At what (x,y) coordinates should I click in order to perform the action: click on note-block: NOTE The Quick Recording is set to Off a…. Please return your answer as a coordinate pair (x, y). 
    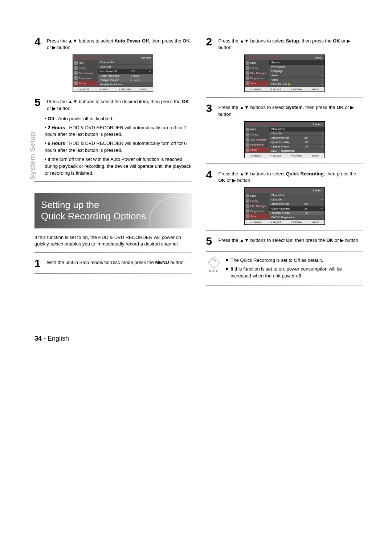
    Looking at the image, I should click on (285, 269).